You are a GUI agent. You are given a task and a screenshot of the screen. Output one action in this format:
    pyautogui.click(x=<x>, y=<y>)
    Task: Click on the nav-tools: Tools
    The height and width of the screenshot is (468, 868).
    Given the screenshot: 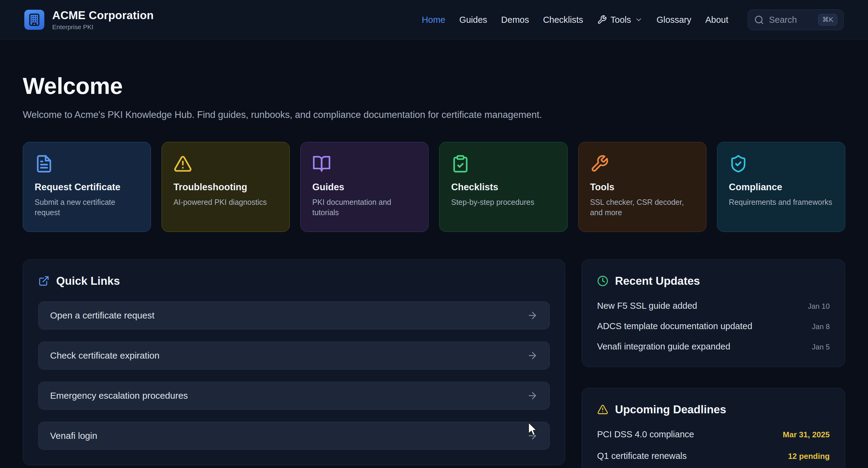 What is the action you would take?
    pyautogui.click(x=620, y=20)
    